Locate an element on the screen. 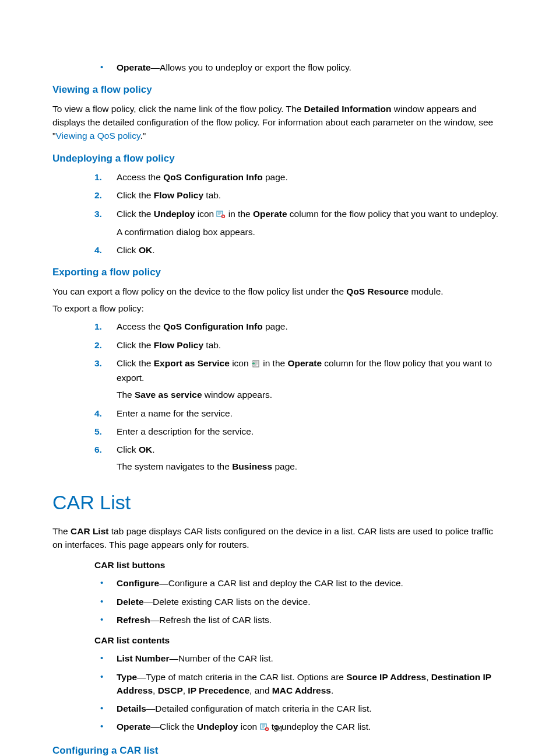 The image size is (556, 756). list-item: Type—Type of match criteria in the CAR l… is located at coordinates (299, 684).